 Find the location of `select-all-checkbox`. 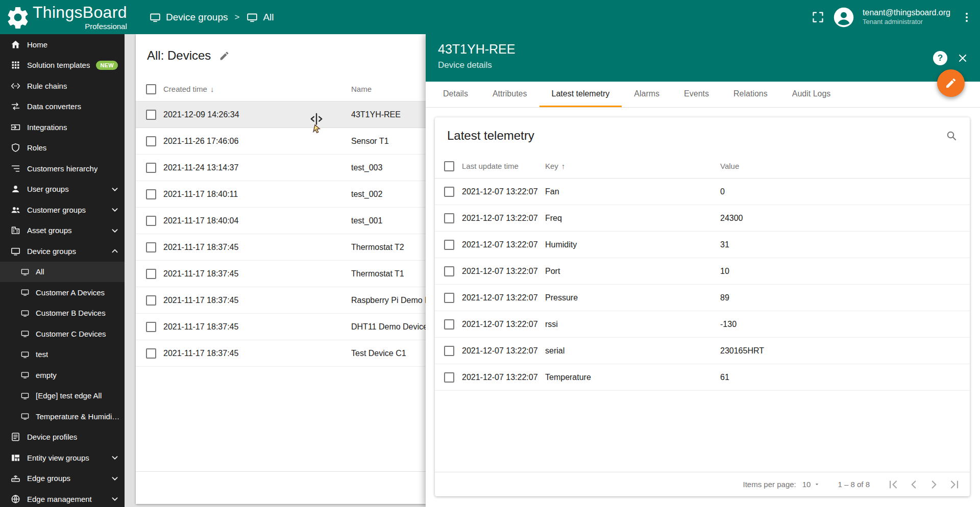

select-all-checkbox is located at coordinates (151, 89).